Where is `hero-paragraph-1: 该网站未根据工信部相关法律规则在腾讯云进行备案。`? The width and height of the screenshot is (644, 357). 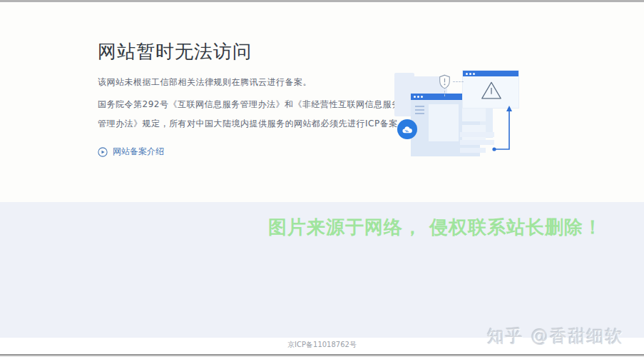 hero-paragraph-1: 该网站未根据工信部相关法律规则在腾讯云进行备案。 is located at coordinates (205, 83).